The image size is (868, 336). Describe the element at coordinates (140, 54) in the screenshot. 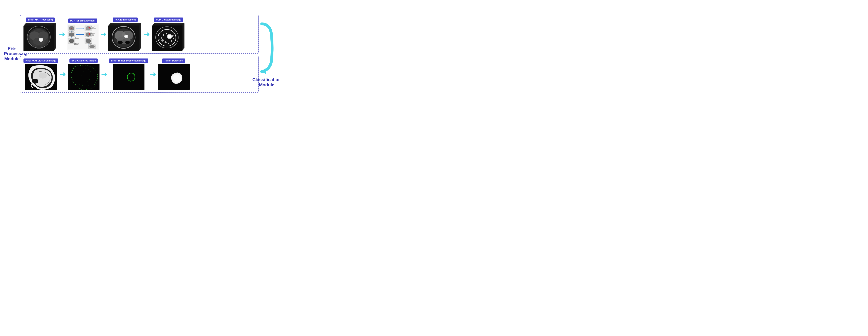

I see `rows-container: Brain MRI Processing` at that location.